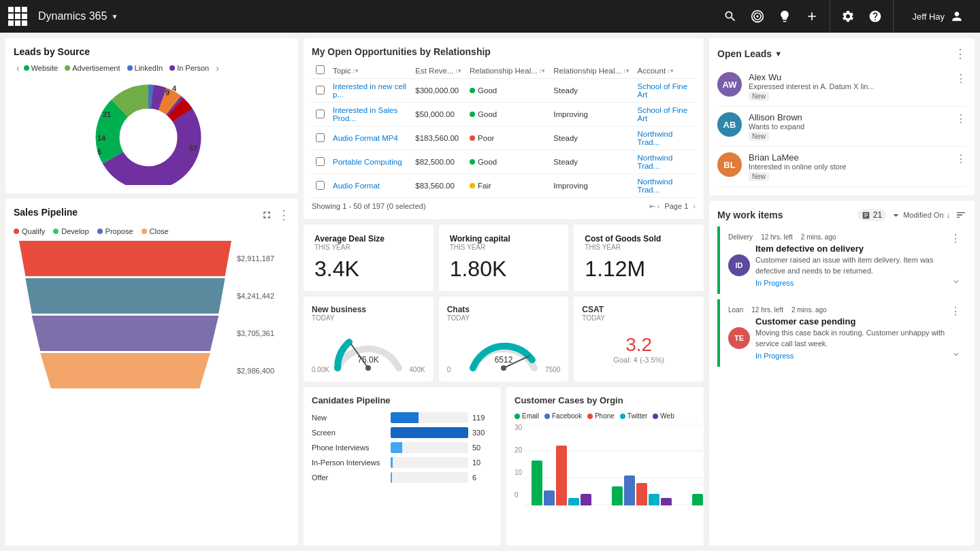 This screenshot has width=980, height=551. What do you see at coordinates (349, 448) in the screenshot?
I see `cand-label: Phone Interviews` at bounding box center [349, 448].